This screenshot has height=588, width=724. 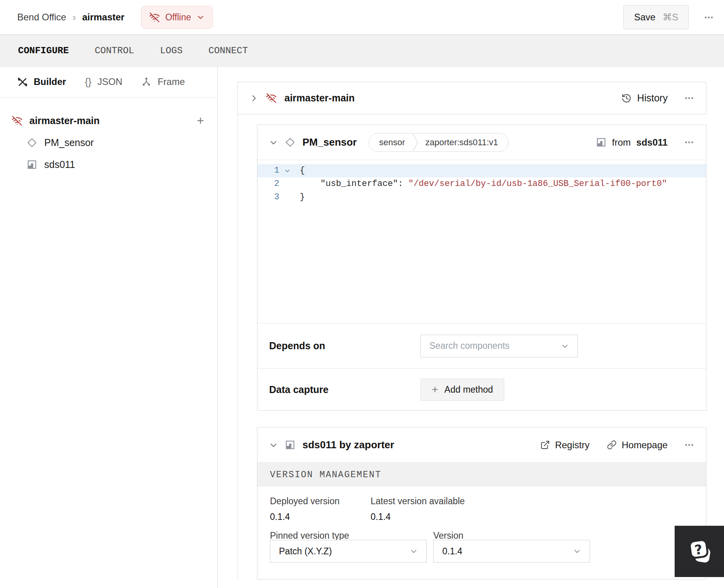 I want to click on add-component-button: +, so click(x=201, y=121).